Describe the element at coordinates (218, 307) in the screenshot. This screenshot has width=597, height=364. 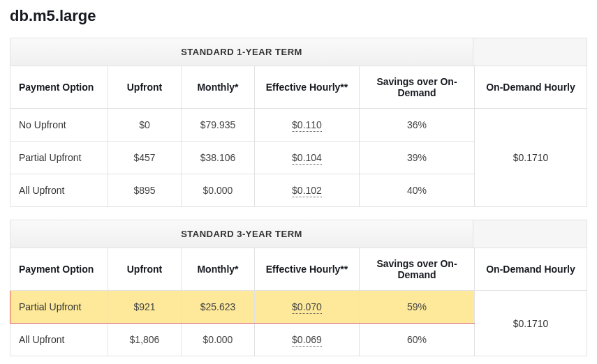
I see `cell-monthly: $25.623` at that location.